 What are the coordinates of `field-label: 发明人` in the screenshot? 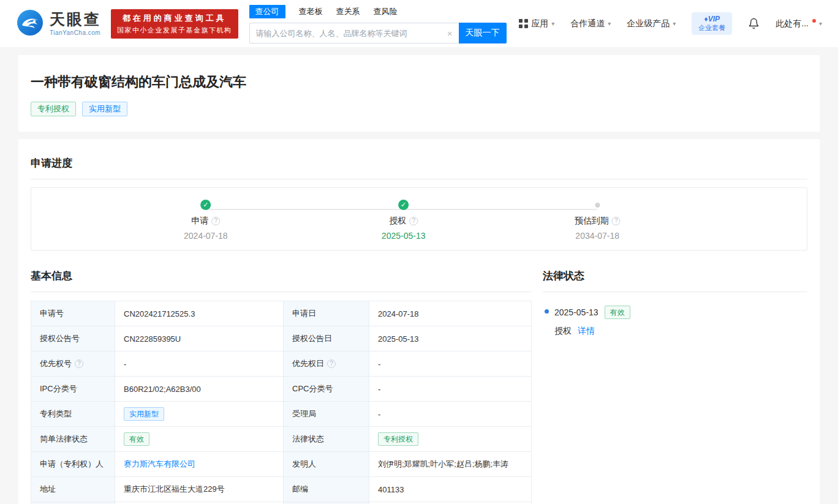 It's located at (304, 464).